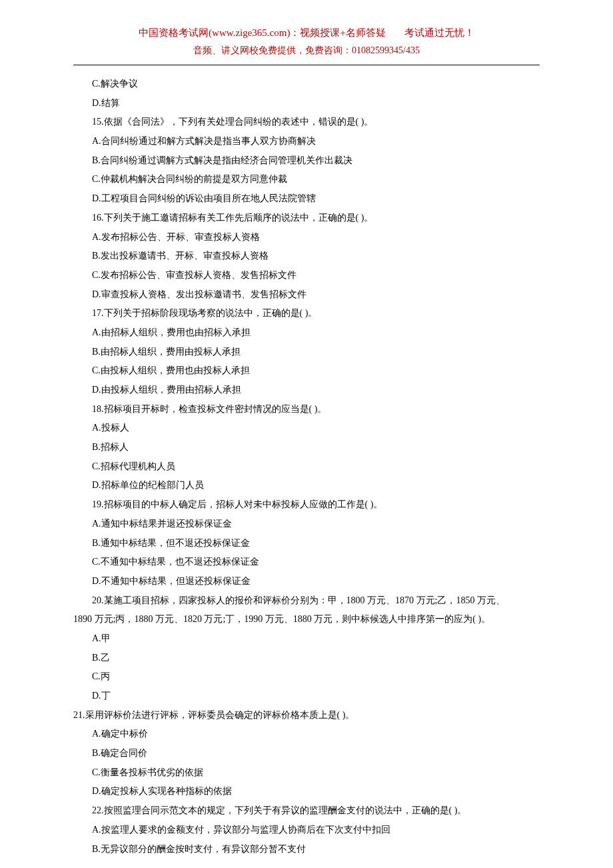 The height and width of the screenshot is (868, 613). What do you see at coordinates (306, 256) in the screenshot?
I see `option-text: B.发出投标邀请书、开标、审查投标人资格` at bounding box center [306, 256].